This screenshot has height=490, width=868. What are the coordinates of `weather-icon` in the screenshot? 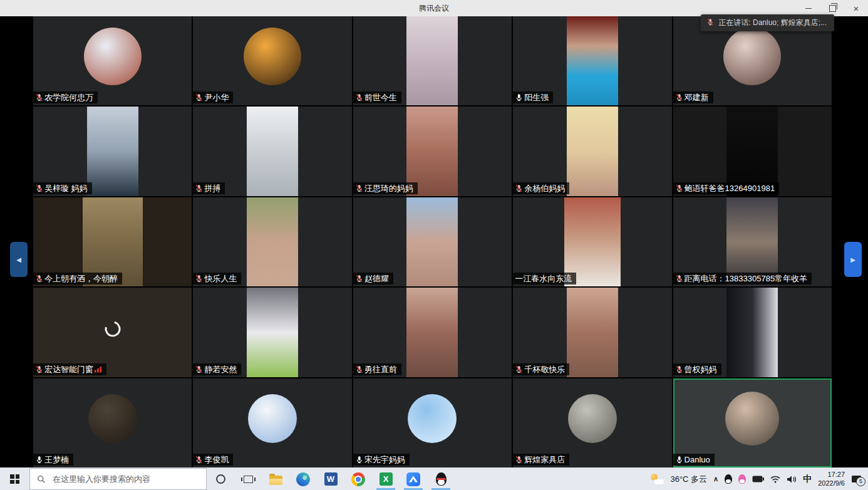 It's located at (657, 479).